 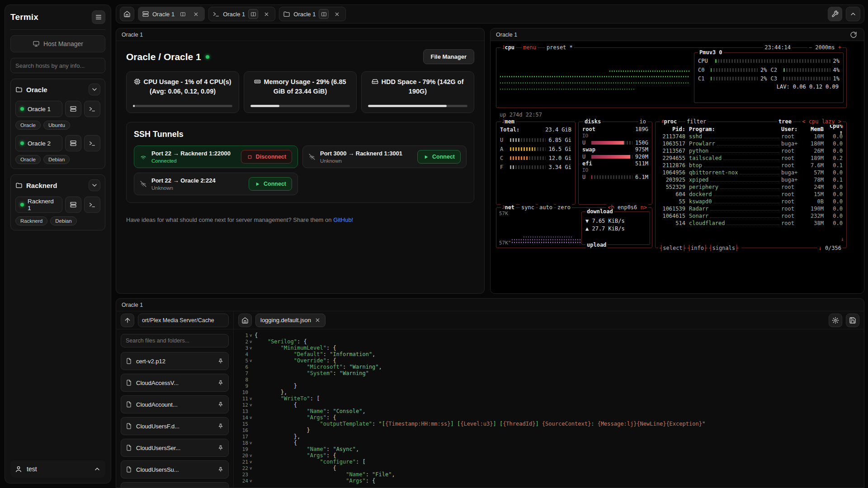 I want to click on editor-line: 14 v "Args": {, so click(x=550, y=418).